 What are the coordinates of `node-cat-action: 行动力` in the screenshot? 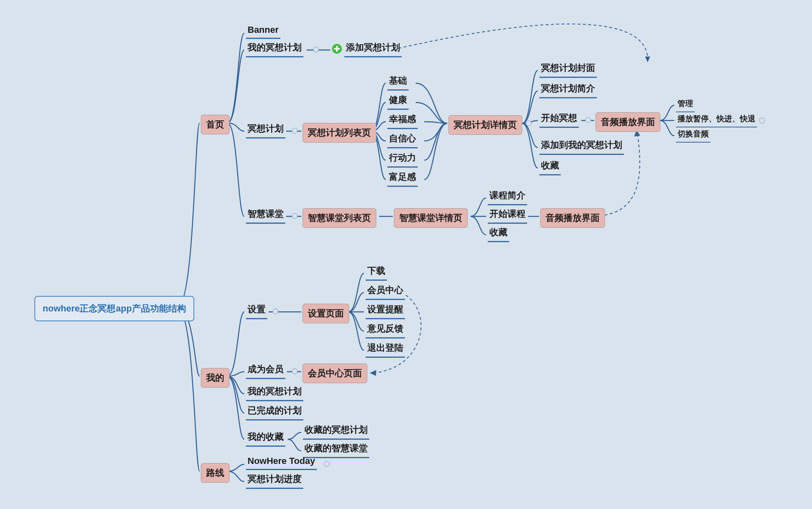 It's located at (403, 159).